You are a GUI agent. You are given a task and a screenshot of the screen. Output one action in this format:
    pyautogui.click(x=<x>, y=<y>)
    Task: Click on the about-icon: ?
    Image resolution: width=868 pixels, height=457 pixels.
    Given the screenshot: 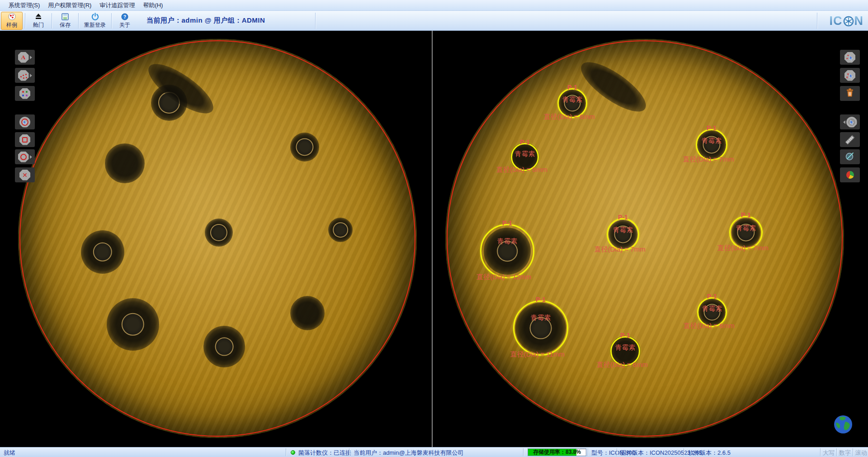 What is the action you would take?
    pyautogui.click(x=125, y=17)
    